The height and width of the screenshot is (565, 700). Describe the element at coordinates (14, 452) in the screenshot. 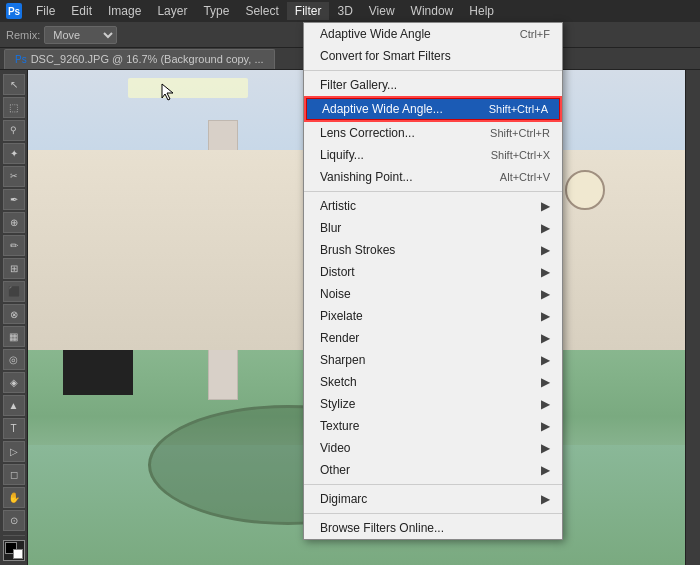

I see `path-tool: ▷` at that location.